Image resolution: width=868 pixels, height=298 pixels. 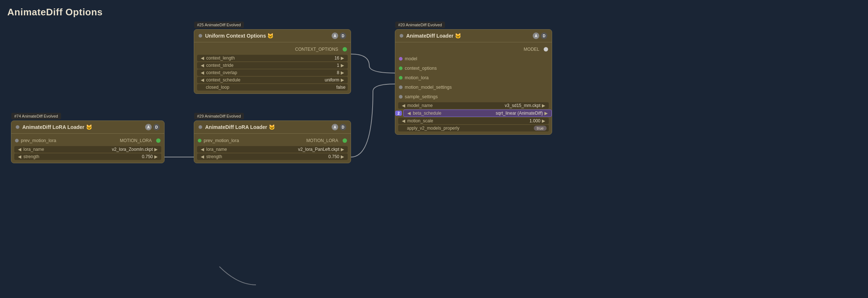 What do you see at coordinates (200, 127) in the screenshot?
I see `node-lora-29-status-dot` at bounding box center [200, 127].